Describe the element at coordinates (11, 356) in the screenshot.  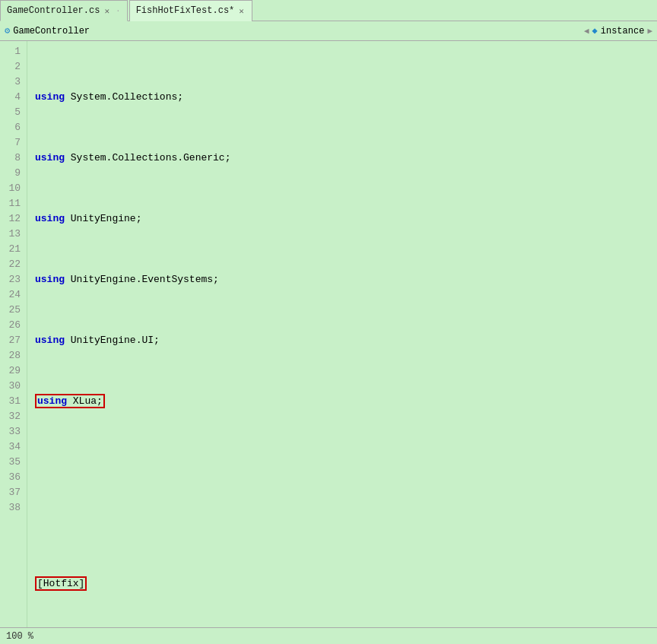
I see `line-num-28: 28` at that location.